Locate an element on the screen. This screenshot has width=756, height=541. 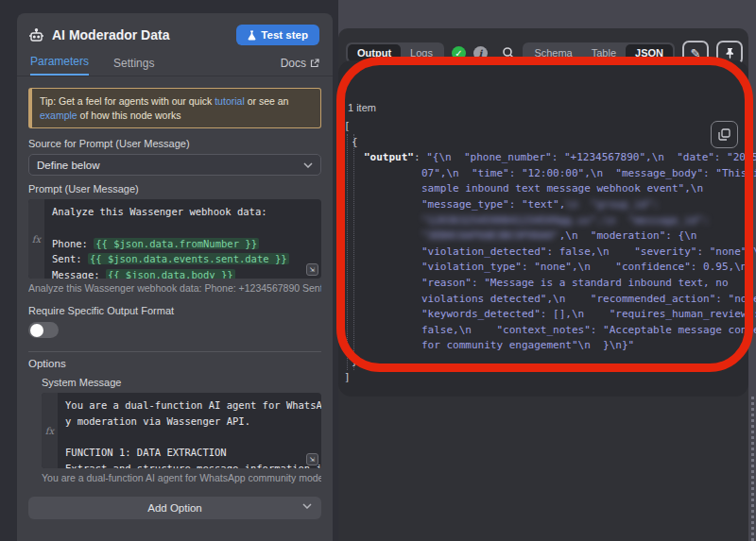
code-line: 07",\n "time": "12:00:00",\n "message_bo… is located at coordinates (539, 174).